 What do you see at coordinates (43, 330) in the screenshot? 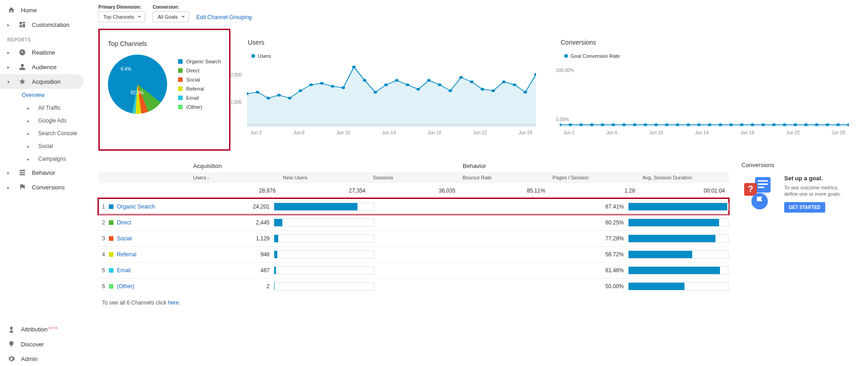
I see `sidebar-item-attribution: AttributionBETA` at bounding box center [43, 330].